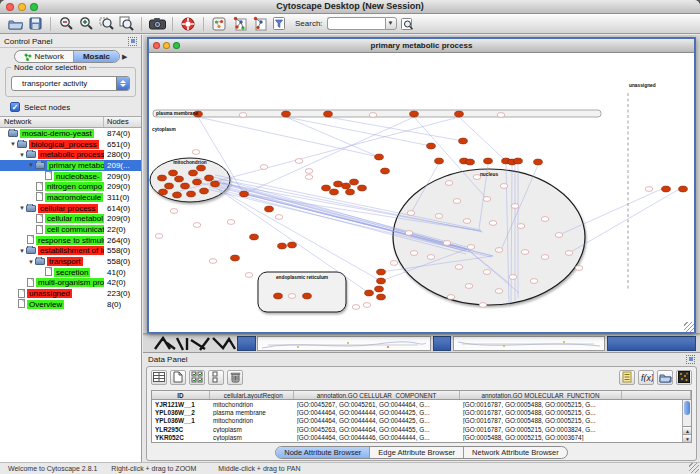 This screenshot has height=474, width=700. I want to click on tree-row: ▼biological_process651(0), so click(70, 144).